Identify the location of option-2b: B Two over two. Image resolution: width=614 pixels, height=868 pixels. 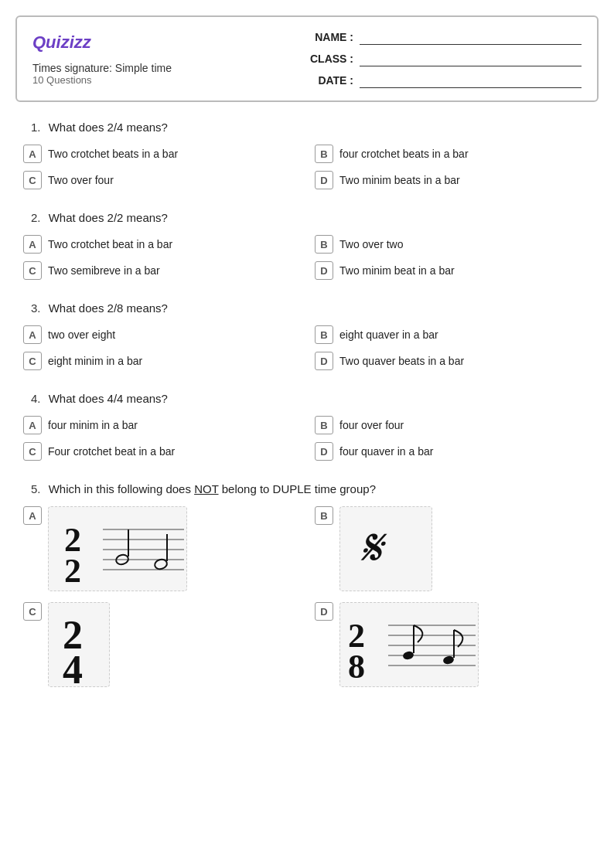
(453, 244).